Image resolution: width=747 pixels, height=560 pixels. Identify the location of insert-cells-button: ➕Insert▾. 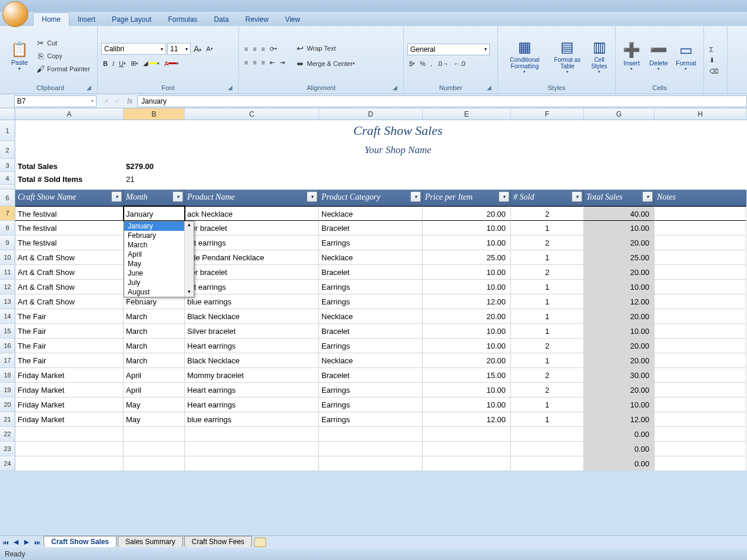
(632, 55).